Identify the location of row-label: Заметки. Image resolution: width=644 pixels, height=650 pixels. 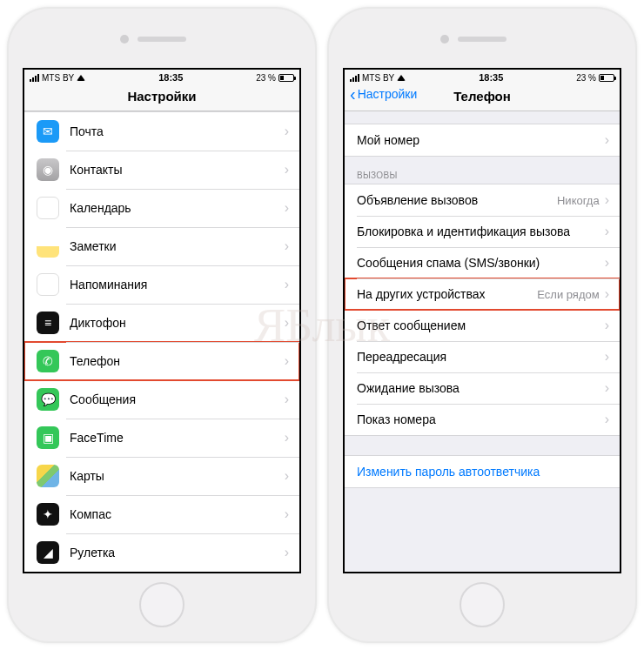
(178, 246).